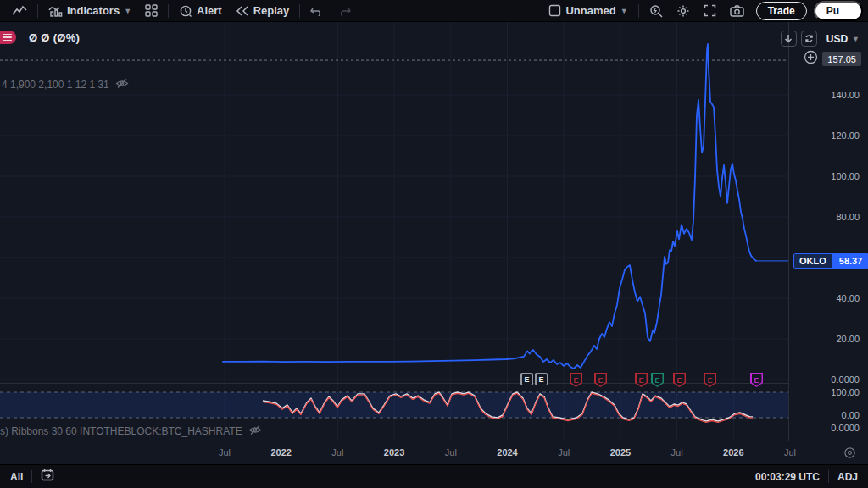 This screenshot has height=488, width=868. I want to click on redo-button, so click(344, 11).